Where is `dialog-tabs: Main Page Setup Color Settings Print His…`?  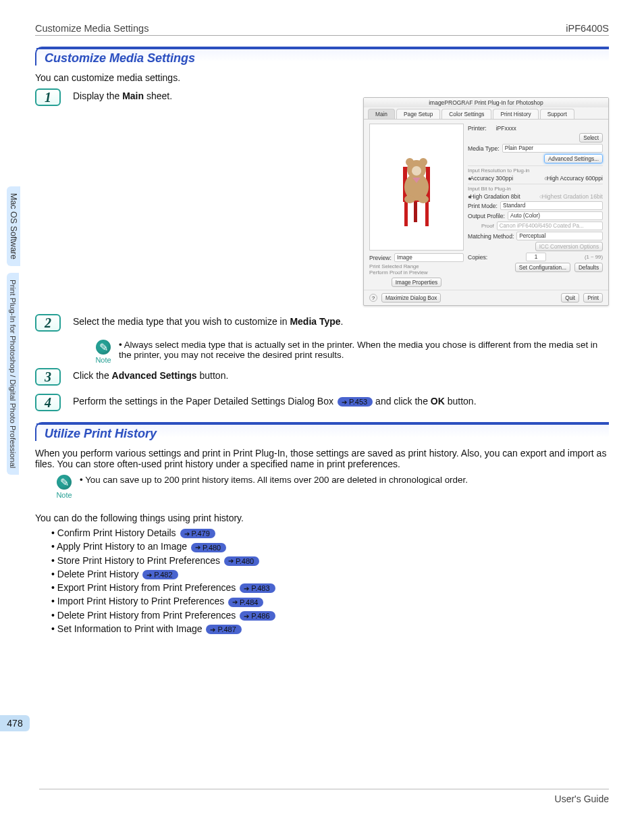
dialog-tabs: Main Page Setup Color Settings Print His… is located at coordinates (486, 113).